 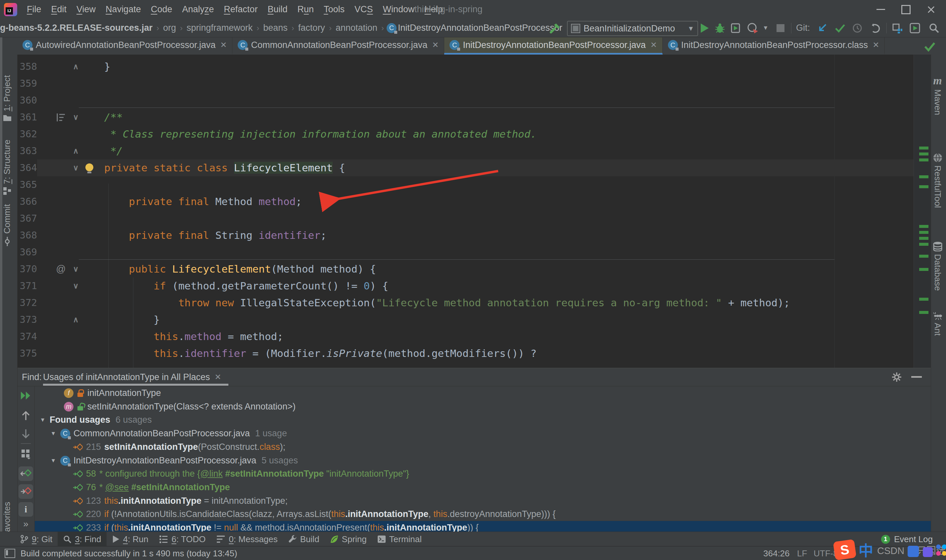 What do you see at coordinates (753, 28) in the screenshot?
I see `profiler-button` at bounding box center [753, 28].